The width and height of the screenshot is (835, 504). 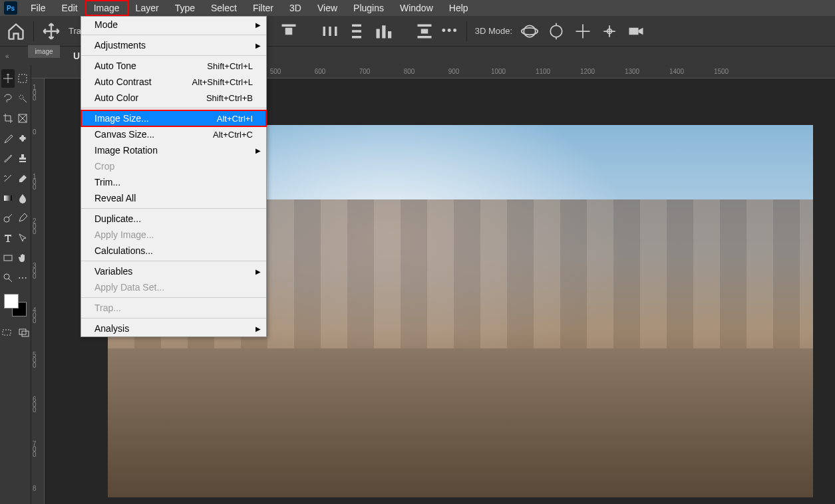 I want to click on menu-edit: Edit, so click(x=70, y=8).